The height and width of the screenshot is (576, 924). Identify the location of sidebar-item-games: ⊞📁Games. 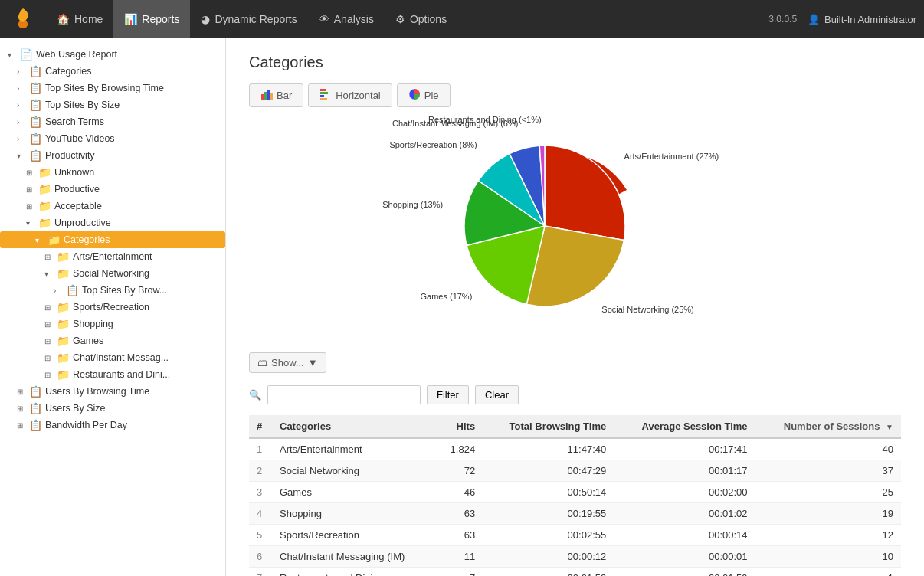
(113, 341).